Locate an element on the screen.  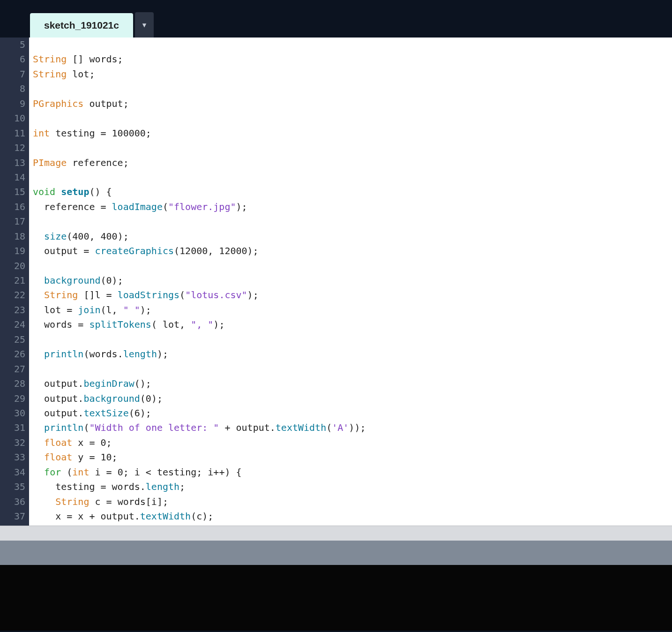
line-number: 34 is located at coordinates (13, 473).